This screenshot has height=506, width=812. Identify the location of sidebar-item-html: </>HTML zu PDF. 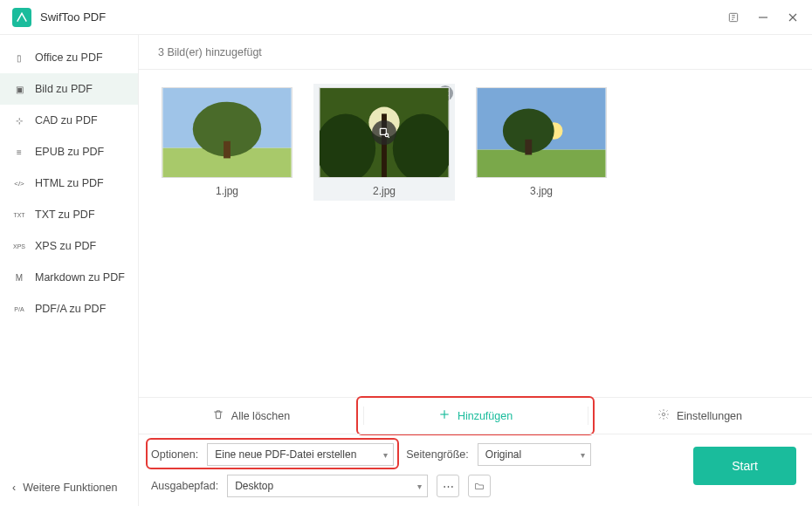
(69, 183).